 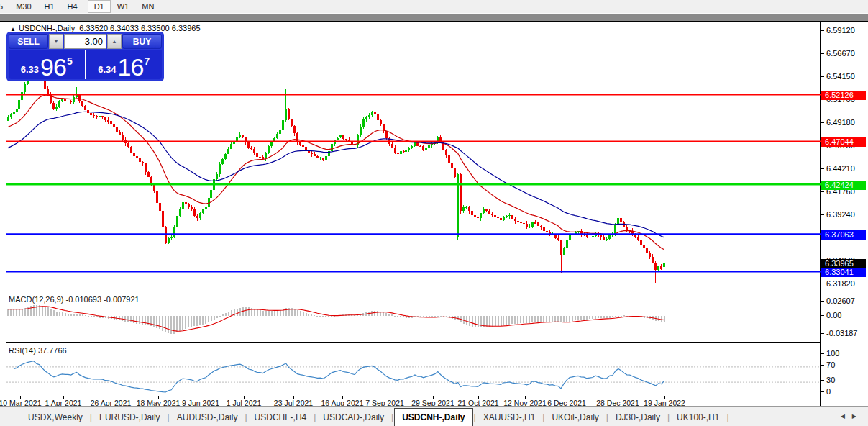 I want to click on tab-scroll-left-icon: ◀, so click(x=846, y=416).